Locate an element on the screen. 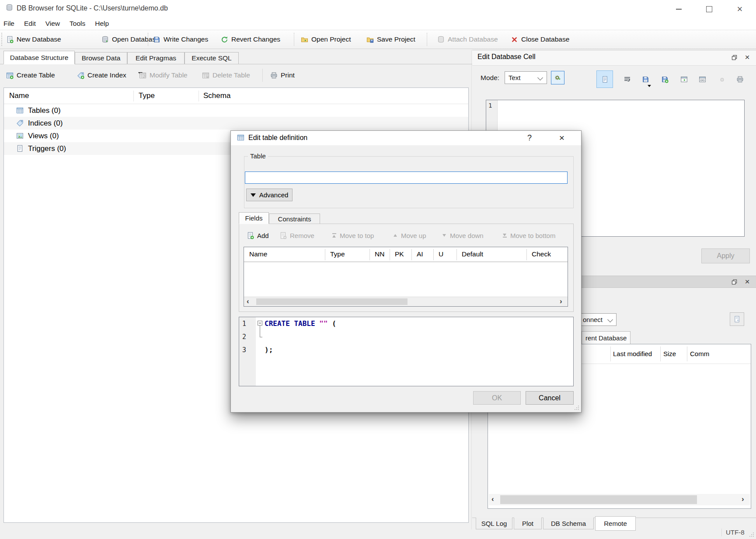  clone-database-button is located at coordinates (737, 319).